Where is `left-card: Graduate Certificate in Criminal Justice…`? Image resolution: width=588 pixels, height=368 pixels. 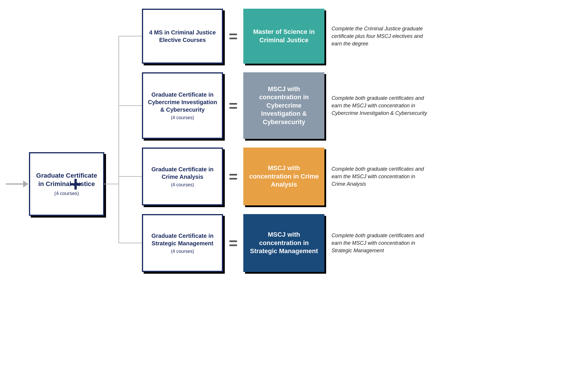 left-card: Graduate Certificate in Criminal Justice… is located at coordinates (67, 184).